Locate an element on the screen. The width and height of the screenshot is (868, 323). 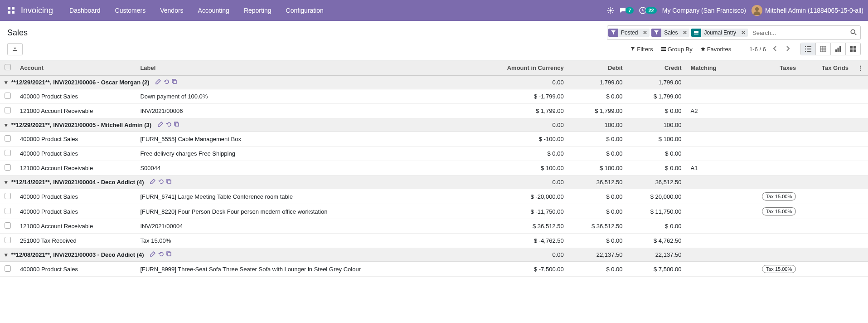
cell-credit: $ 100.00 is located at coordinates (657, 139).